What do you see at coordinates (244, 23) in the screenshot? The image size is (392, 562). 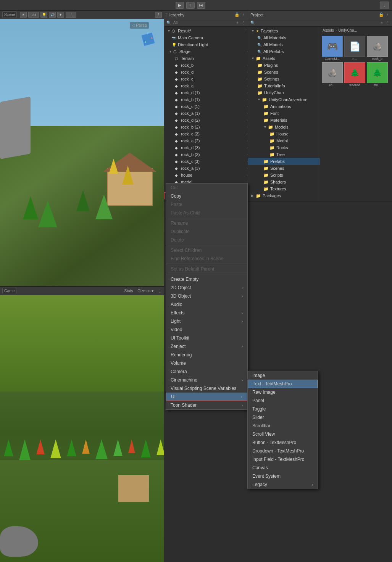 I see `hierarchy-more2: ⋮` at bounding box center [244, 23].